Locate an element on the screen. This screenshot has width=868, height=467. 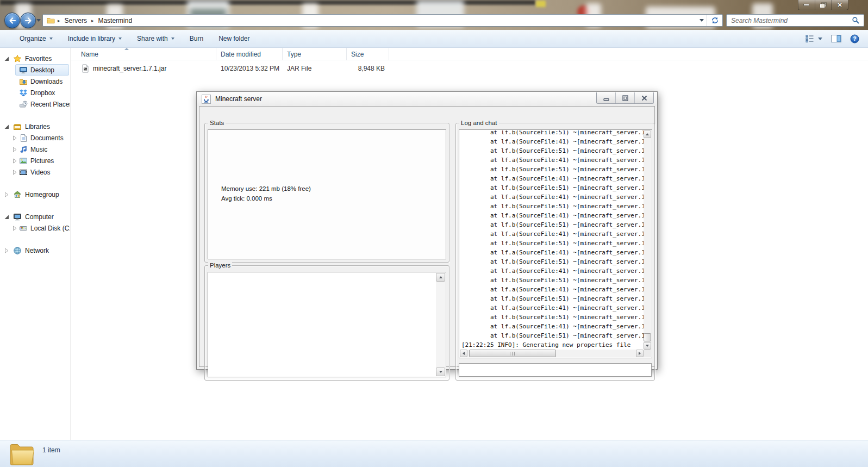
file-name-cell: minecraft_server.1.7.1.jar is located at coordinates (143, 69).